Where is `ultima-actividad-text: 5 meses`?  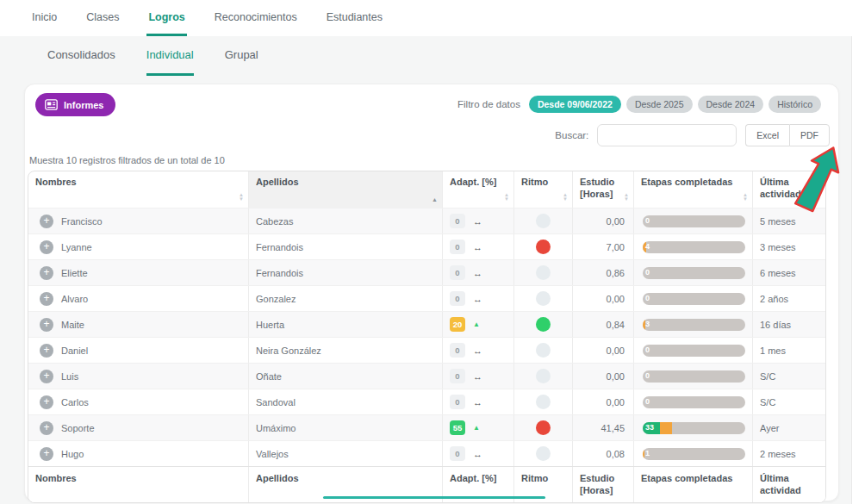 ultima-actividad-text: 5 meses is located at coordinates (778, 221).